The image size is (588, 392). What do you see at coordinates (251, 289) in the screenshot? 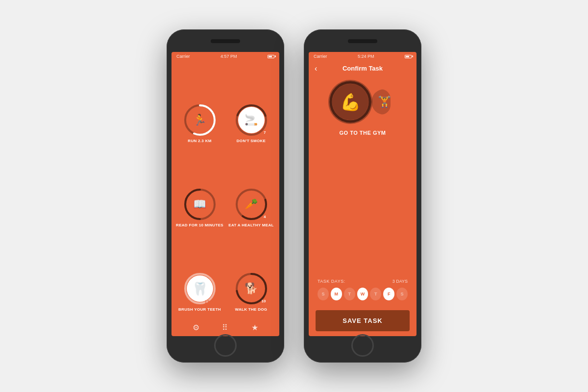
I see `task-dog-circle: 🐕 10` at bounding box center [251, 289].